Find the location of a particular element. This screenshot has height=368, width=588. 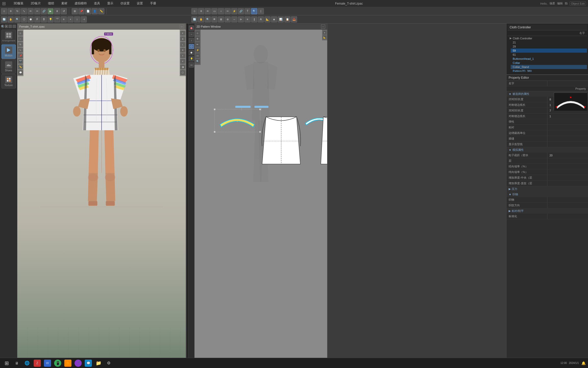

sidebar-filter: ≡ is located at coordinates (7, 26).